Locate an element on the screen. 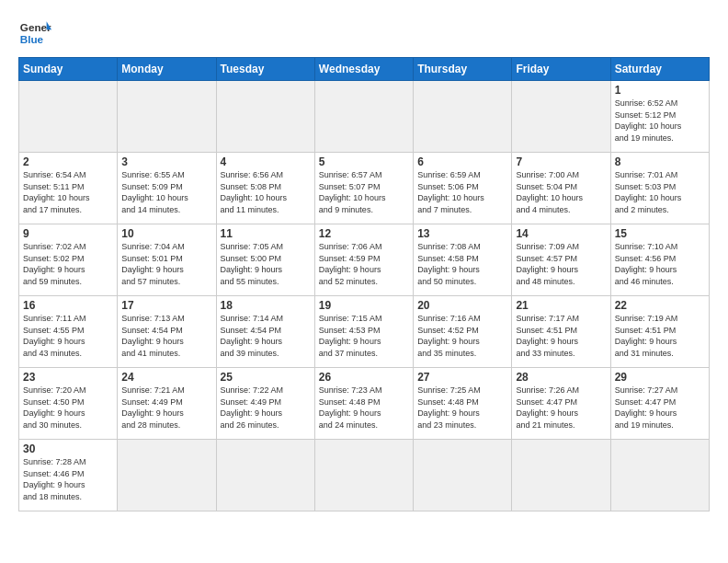 This screenshot has width=728, height=563. day-number: 14 is located at coordinates (561, 234).